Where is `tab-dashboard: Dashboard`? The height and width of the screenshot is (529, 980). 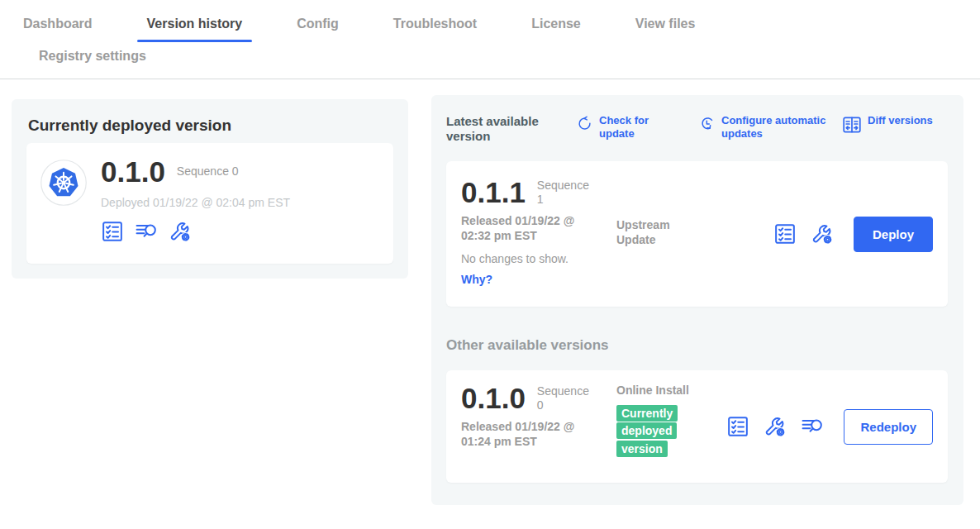
tab-dashboard: Dashboard is located at coordinates (58, 30).